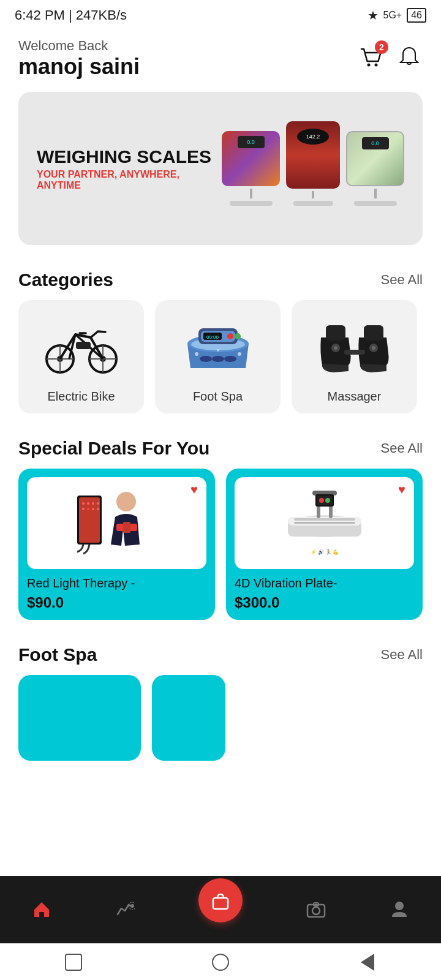 This screenshot has height=980, width=441. I want to click on category-card-foot-spa: 00:00 Foot Spa, so click(218, 356).